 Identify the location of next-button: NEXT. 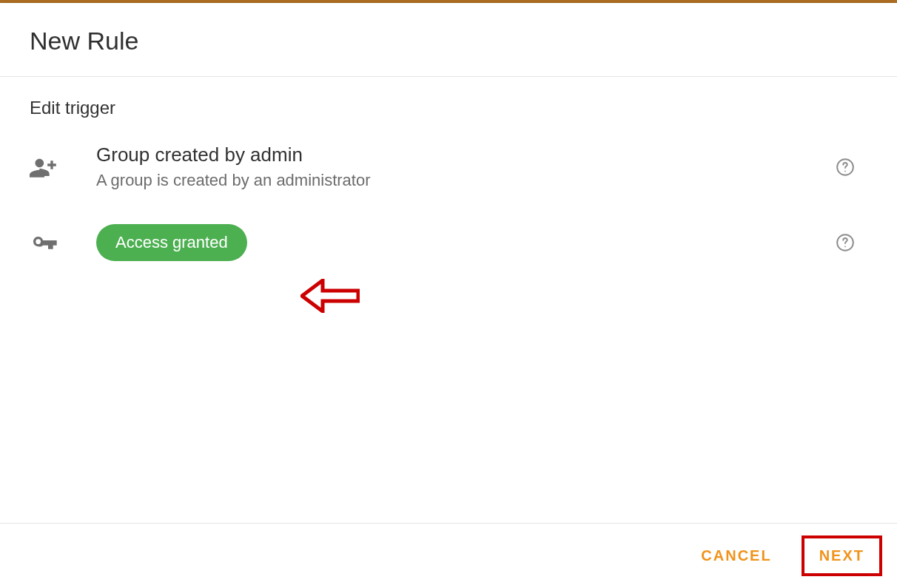
(842, 556).